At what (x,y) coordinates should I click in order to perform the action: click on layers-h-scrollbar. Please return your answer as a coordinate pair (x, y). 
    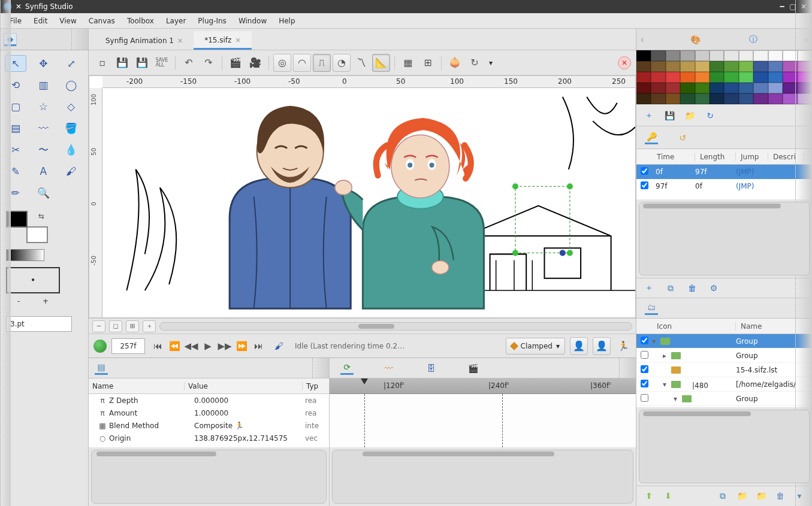
    Looking at the image, I should click on (724, 447).